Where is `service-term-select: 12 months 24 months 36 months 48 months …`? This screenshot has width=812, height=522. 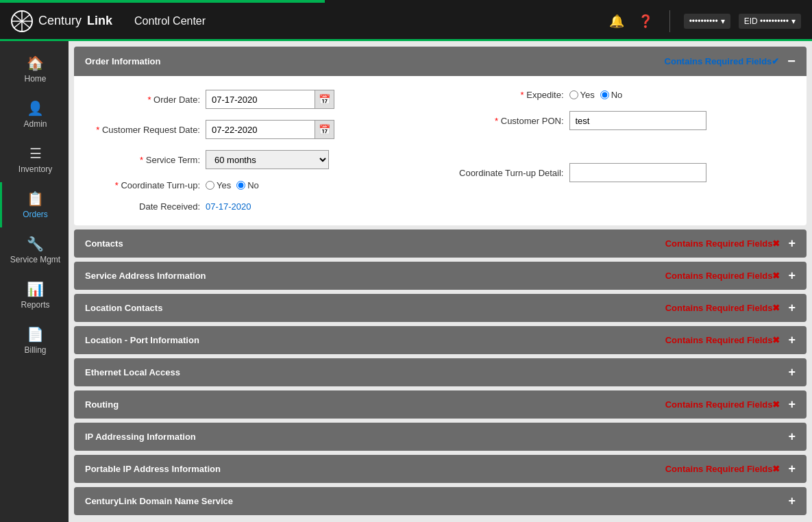
service-term-select: 12 months 24 months 36 months 48 months … is located at coordinates (267, 160).